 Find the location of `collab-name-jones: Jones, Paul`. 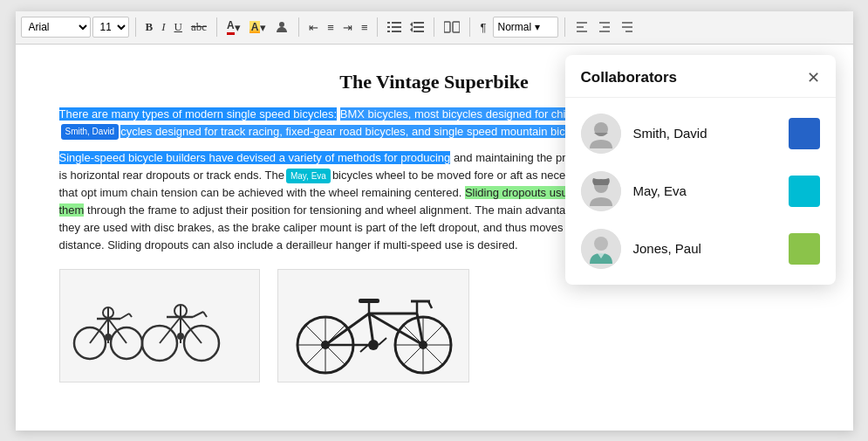

collab-name-jones: Jones, Paul is located at coordinates (705, 248).